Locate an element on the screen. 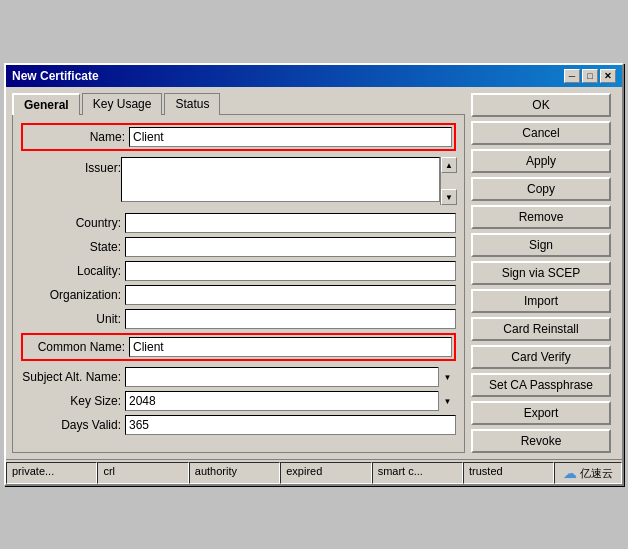  status-expired: expired is located at coordinates (326, 473).